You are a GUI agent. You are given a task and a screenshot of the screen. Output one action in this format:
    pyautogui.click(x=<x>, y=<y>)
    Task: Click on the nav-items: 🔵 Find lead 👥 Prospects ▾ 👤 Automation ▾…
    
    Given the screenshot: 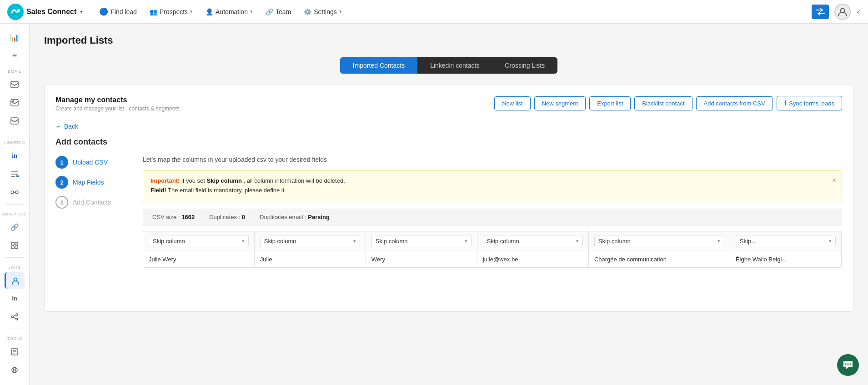 What is the action you would take?
    pyautogui.click(x=453, y=12)
    